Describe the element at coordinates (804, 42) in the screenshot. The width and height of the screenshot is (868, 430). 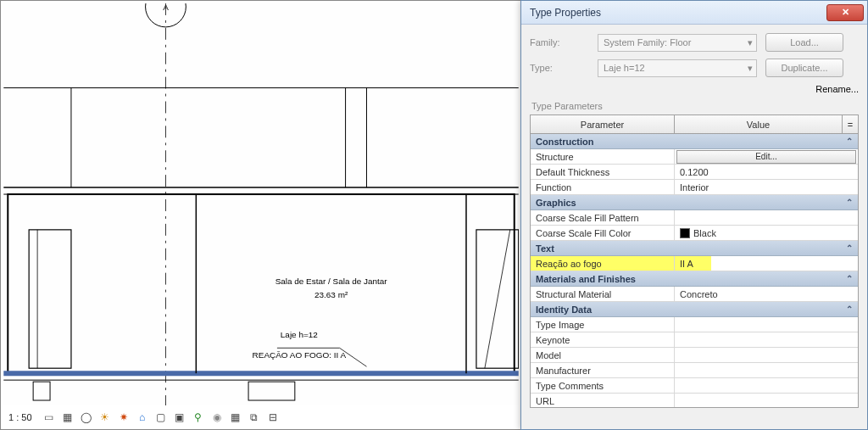
I see `load-button: Load...` at that location.